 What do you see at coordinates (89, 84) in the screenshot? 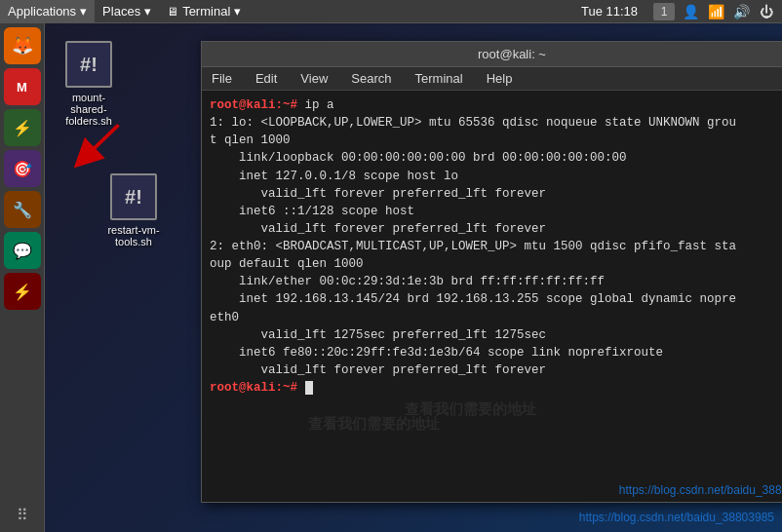
I see `desktop-icon-mount-shared: #! mount-shared-folders.sh` at bounding box center [89, 84].